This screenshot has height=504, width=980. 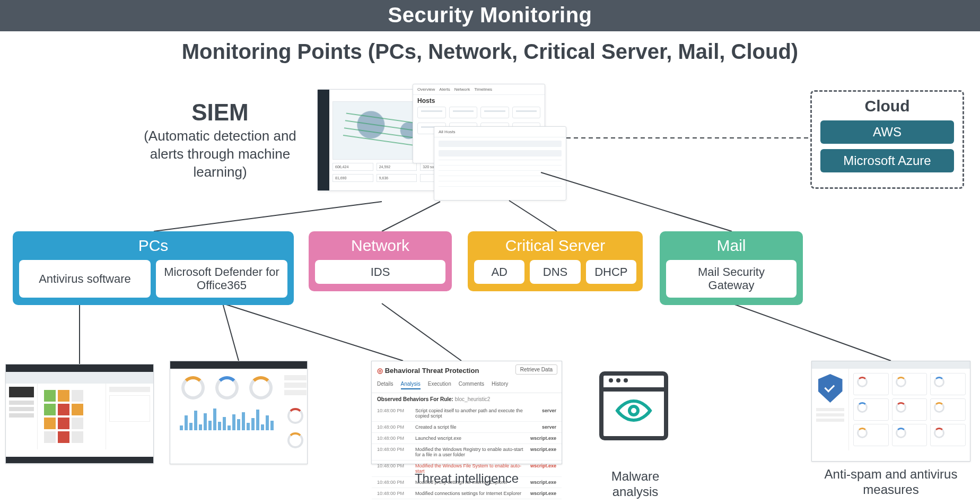 I want to click on chip-ids: IDS, so click(x=380, y=272).